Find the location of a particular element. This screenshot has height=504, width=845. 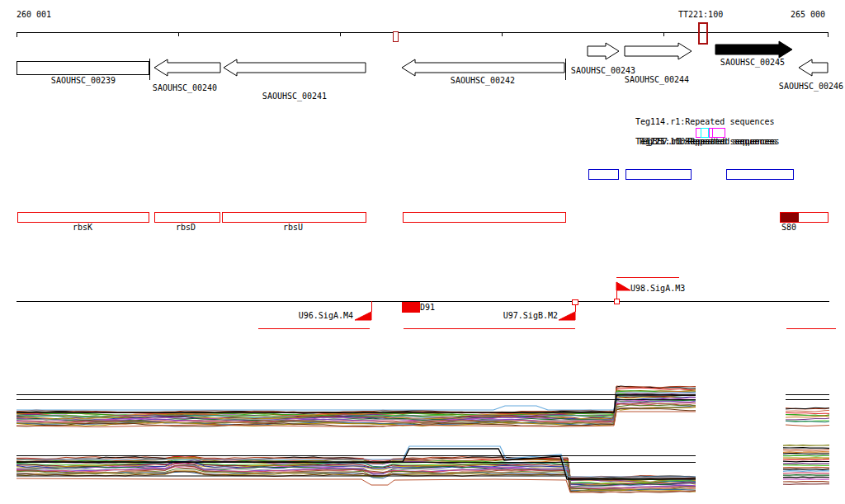

ruler-marker-label: TT221:100 is located at coordinates (701, 15).